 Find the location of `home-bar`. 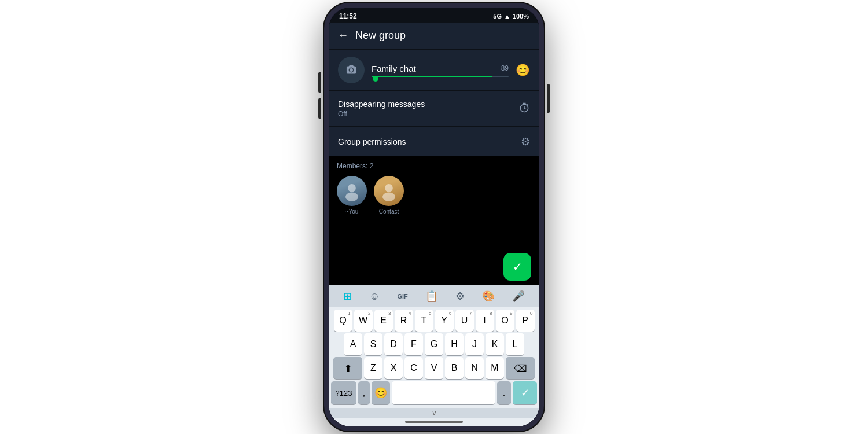

home-bar is located at coordinates (434, 422).